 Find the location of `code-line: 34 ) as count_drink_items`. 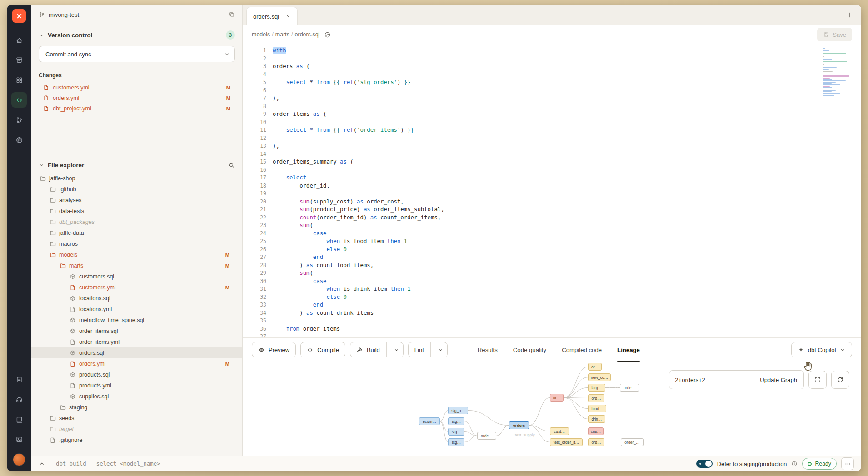

code-line: 34 ) as count_drink_items is located at coordinates (552, 313).